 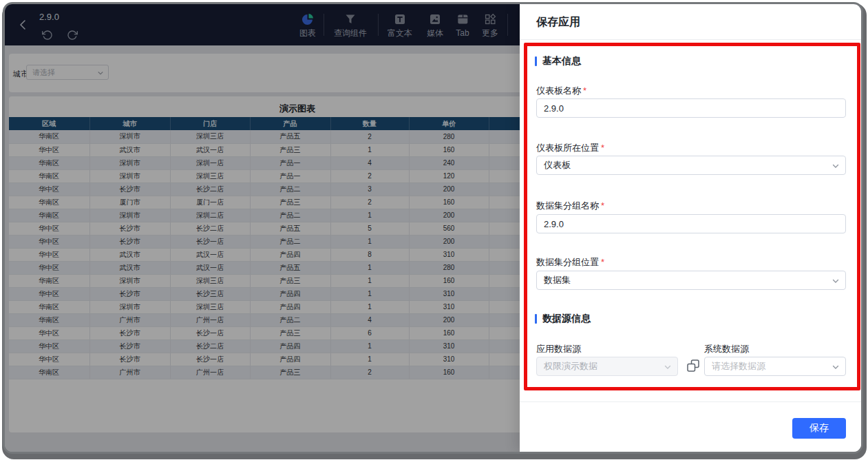 I want to click on dashboard-name-input, so click(x=691, y=108).